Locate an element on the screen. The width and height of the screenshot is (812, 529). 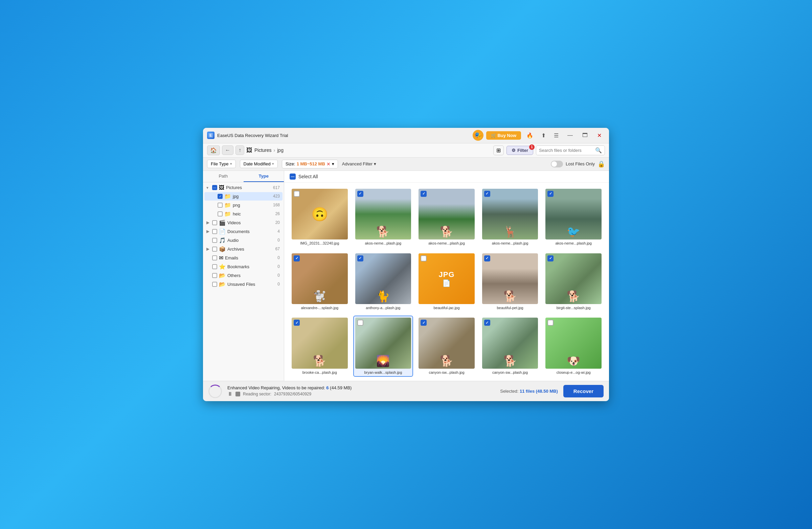
file-item: 🐈 anthony-a...plash.jpg is located at coordinates (383, 282).